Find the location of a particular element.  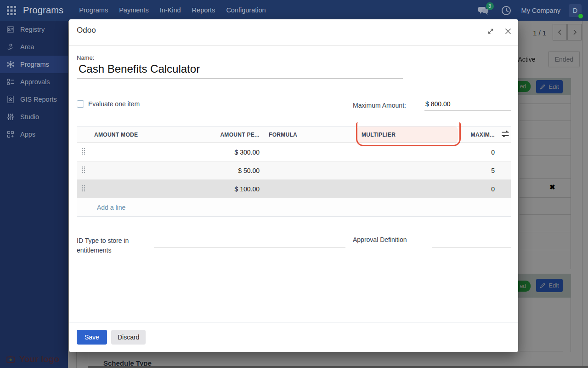

column-amount-period: AMOUNT PE... is located at coordinates (237, 135).